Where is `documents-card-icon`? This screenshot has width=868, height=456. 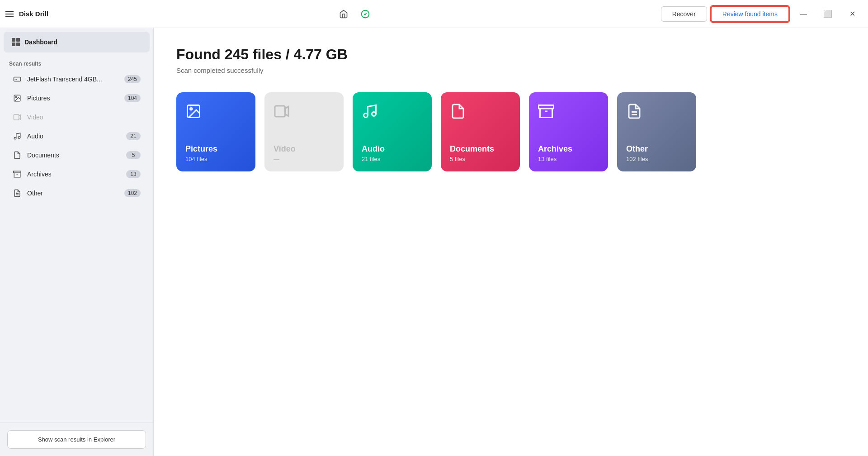
documents-card-icon is located at coordinates (480, 113).